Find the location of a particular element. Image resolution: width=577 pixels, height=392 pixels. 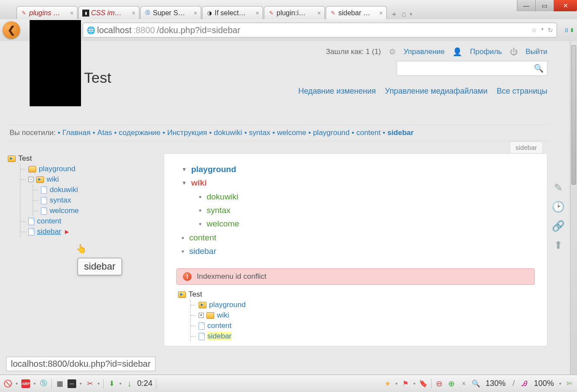

backlinks-icon: 🔗 is located at coordinates (558, 226).